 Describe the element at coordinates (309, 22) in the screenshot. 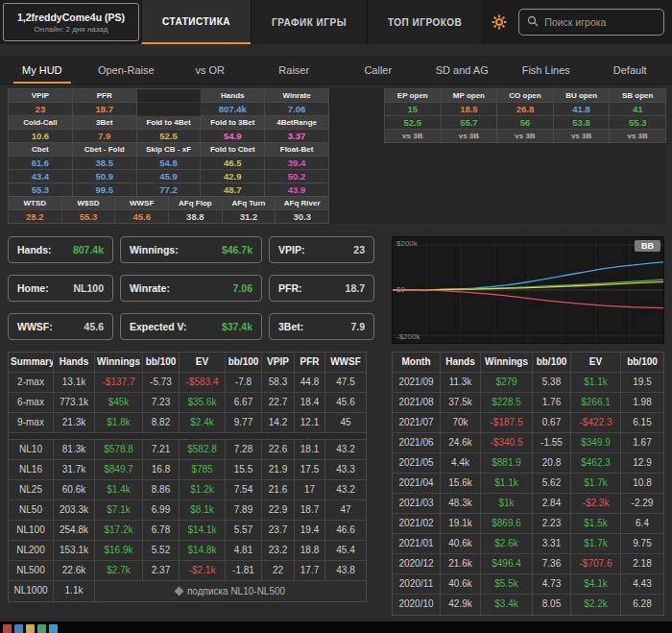

I see `tab-game-graph: ГРАФИК ИГРЫ` at that location.